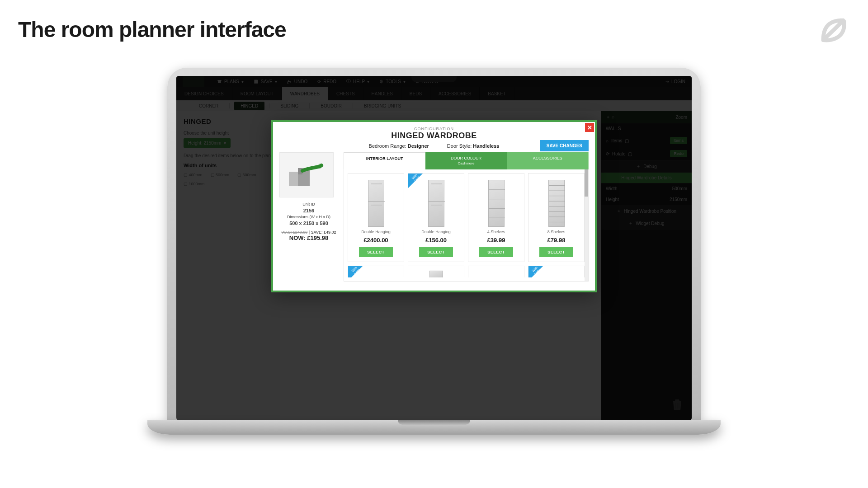 The height and width of the screenshot is (488, 868). Describe the element at coordinates (309, 223) in the screenshot. I see `unit-dimensions: 500 x 2150 x 590` at that location.